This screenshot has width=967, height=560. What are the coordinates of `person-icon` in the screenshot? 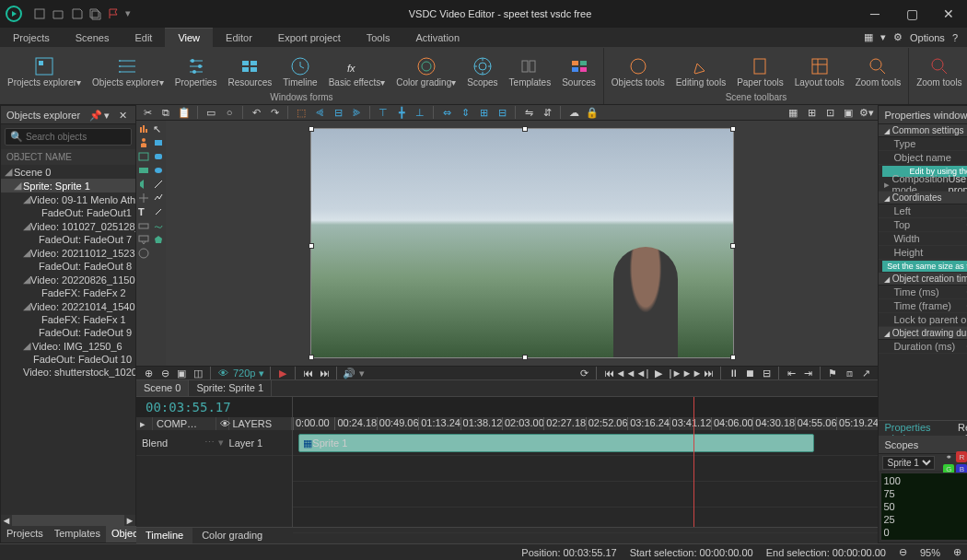 It's located at (144, 143).